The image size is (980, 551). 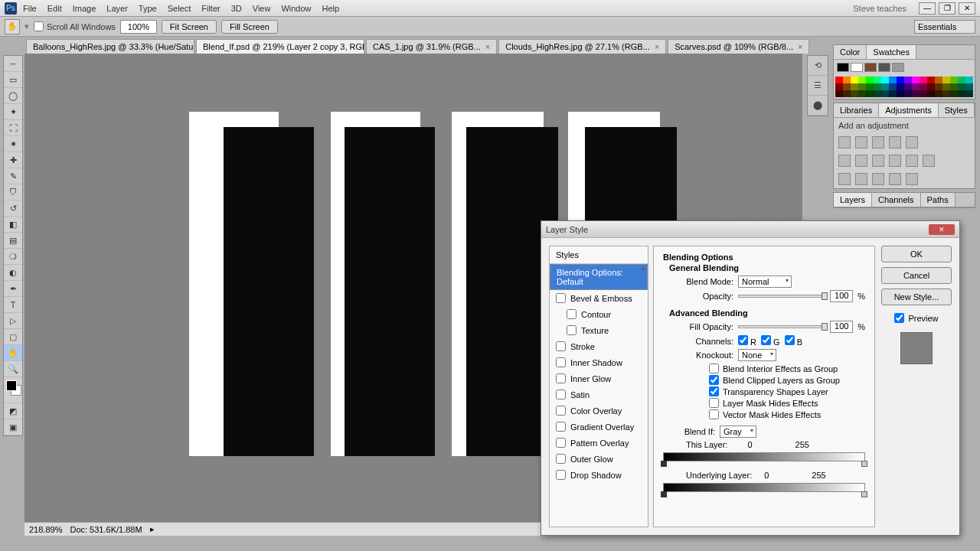 What do you see at coordinates (844, 142) in the screenshot?
I see `brightness-icon` at bounding box center [844, 142].